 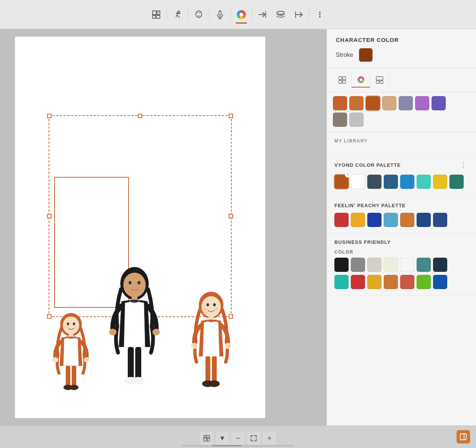 I want to click on enter-icon, so click(x=263, y=15).